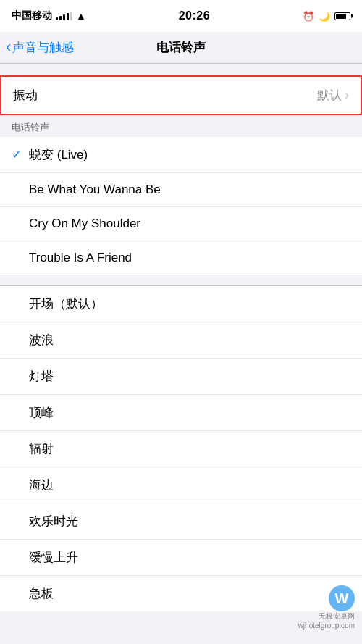 This screenshot has height=644, width=362. Describe the element at coordinates (190, 449) in the screenshot. I see `ringtone-name: 辐射` at that location.